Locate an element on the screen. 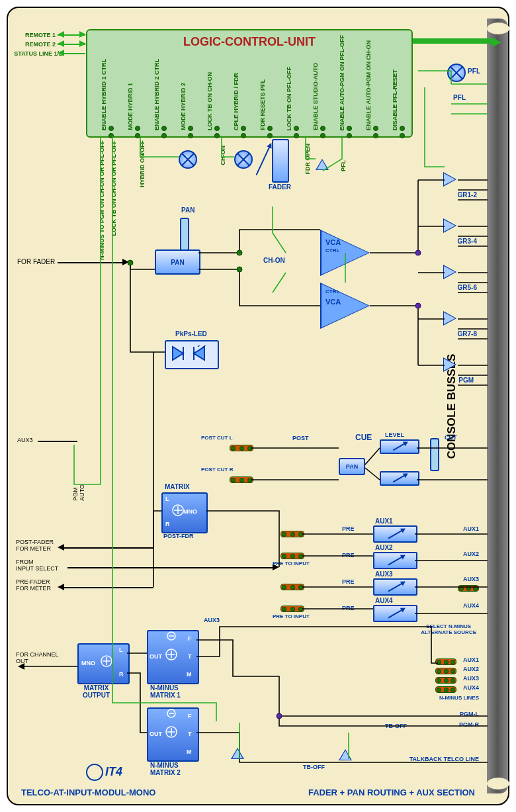 The height and width of the screenshot is (812, 516). nminus1-label: N-MINUS MATRIX 1 is located at coordinates (165, 692).